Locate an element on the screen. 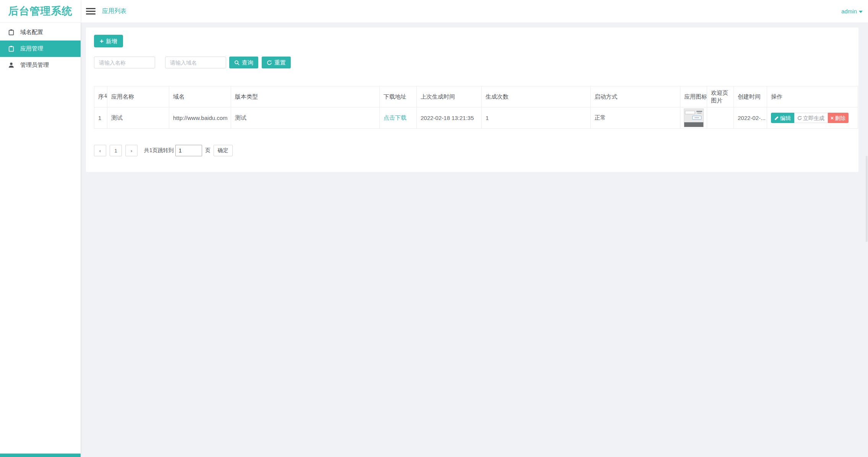  cell-last-generated: 2022-02-18 13:21:35 is located at coordinates (449, 118).